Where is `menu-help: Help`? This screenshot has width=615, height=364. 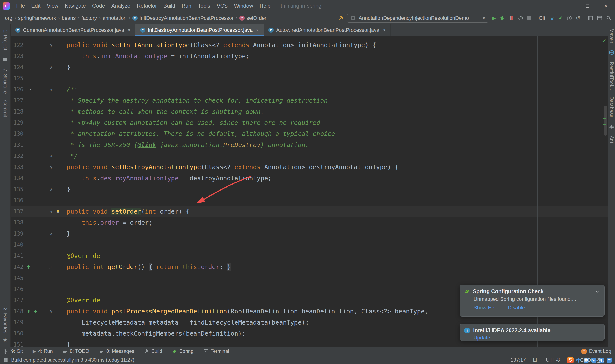 menu-help: Help is located at coordinates (265, 6).